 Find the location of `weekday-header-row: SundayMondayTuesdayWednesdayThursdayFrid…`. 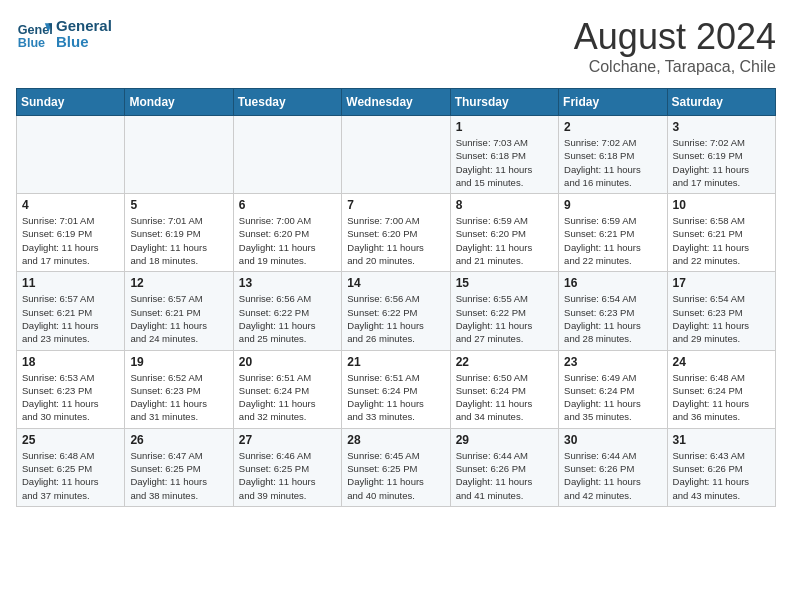

weekday-header-row: SundayMondayTuesdayWednesdayThursdayFrid… is located at coordinates (396, 102).